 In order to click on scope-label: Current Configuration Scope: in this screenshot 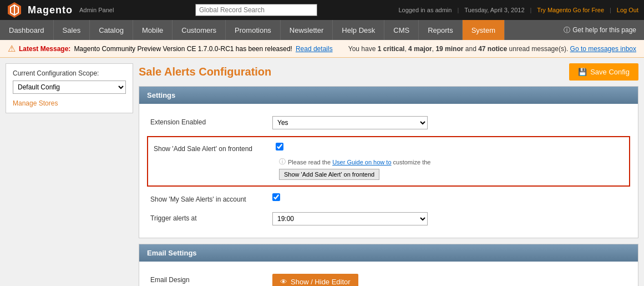, I will do `click(69, 73)`.